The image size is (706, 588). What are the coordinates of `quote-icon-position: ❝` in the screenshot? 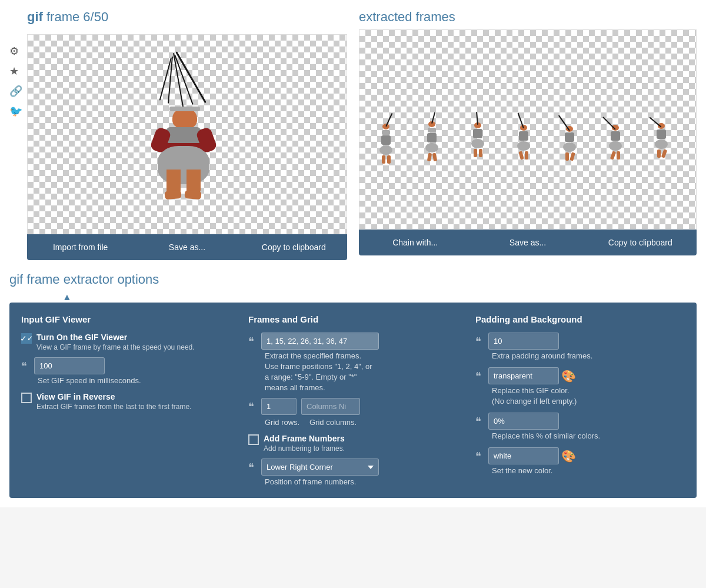 It's located at (251, 467).